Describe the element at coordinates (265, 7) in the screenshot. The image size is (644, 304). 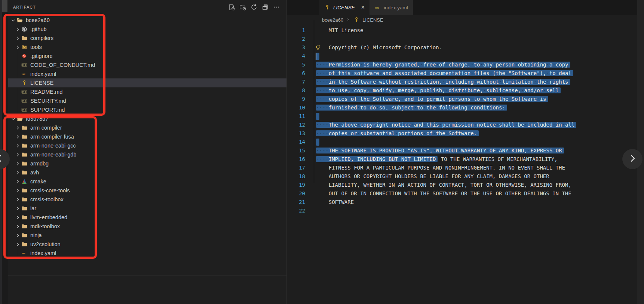
I see `collapse-all-button` at that location.